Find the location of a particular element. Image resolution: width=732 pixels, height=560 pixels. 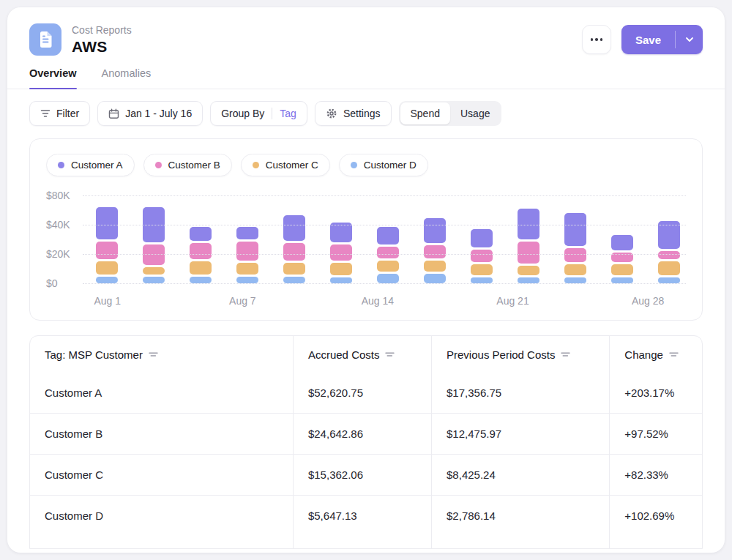

date-range-button: Jan 1 - July 16 is located at coordinates (150, 113).